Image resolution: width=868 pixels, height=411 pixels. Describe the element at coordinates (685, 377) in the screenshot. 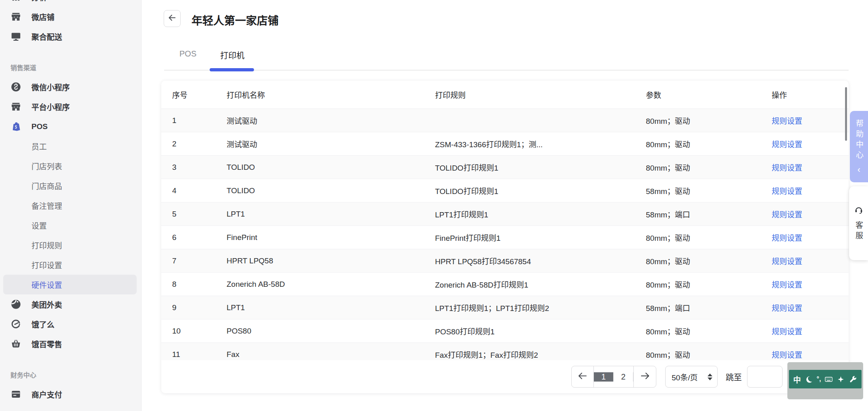

I see `page-size-value: 50条/页` at that location.